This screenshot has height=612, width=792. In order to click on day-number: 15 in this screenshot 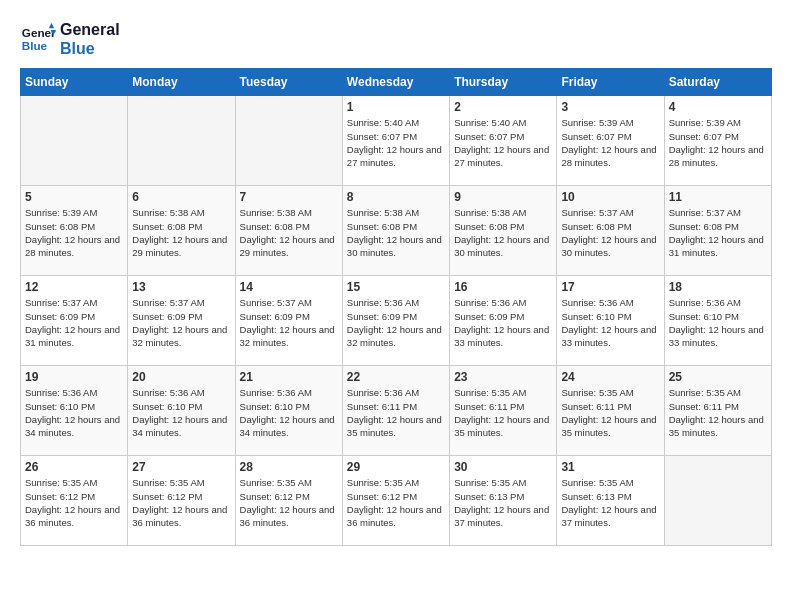, I will do `click(396, 287)`.